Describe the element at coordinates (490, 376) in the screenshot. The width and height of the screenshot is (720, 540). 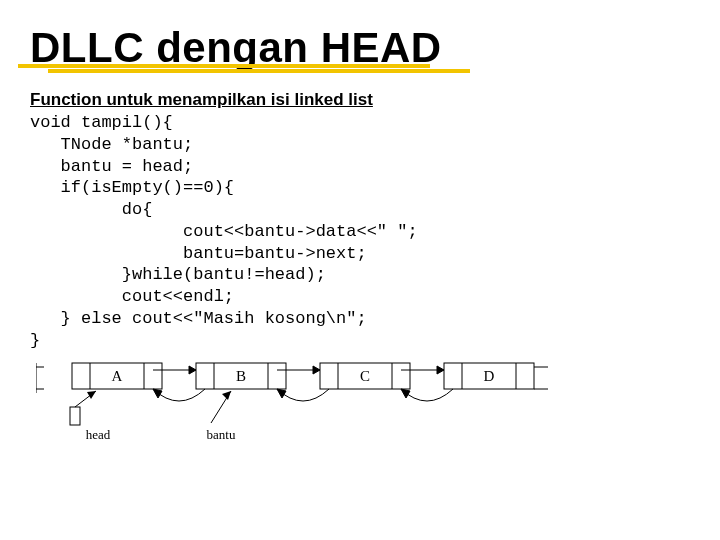
I see `node-label: D` at that location.